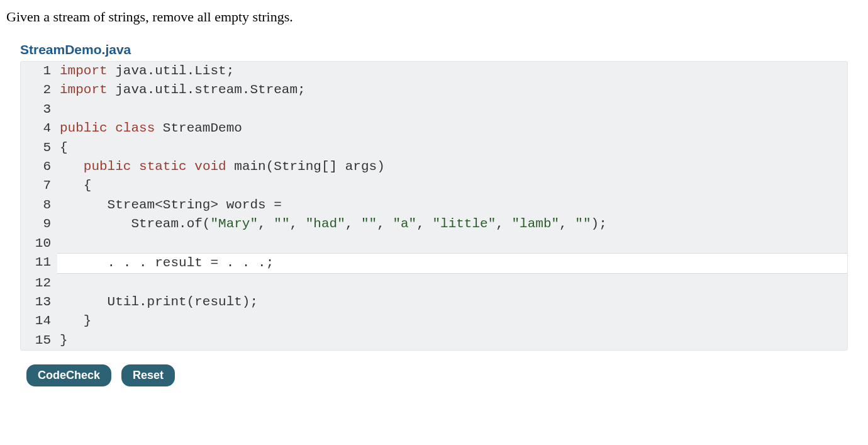  I want to click on line-number: 11, so click(39, 263).